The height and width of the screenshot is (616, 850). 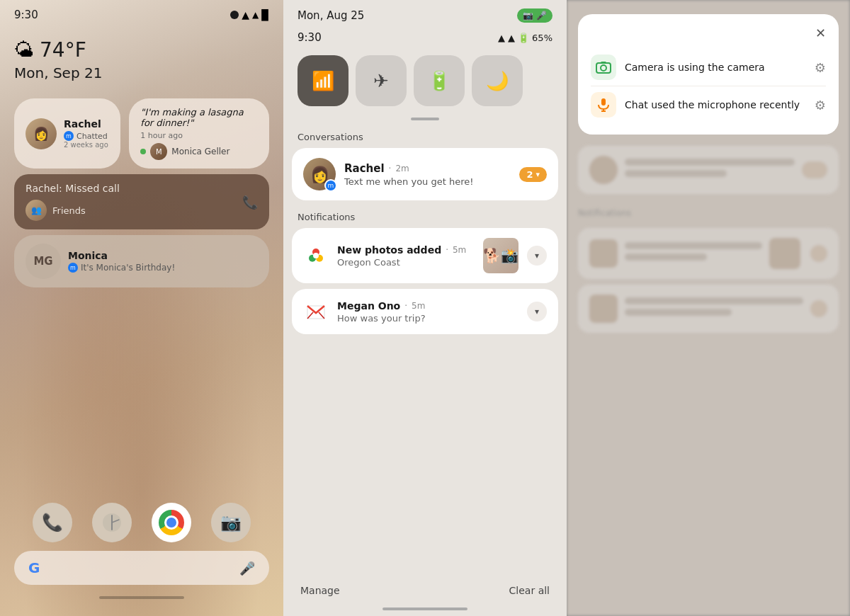 What do you see at coordinates (86, 144) in the screenshot?
I see `rachel-time: 2 weeks ago` at bounding box center [86, 144].